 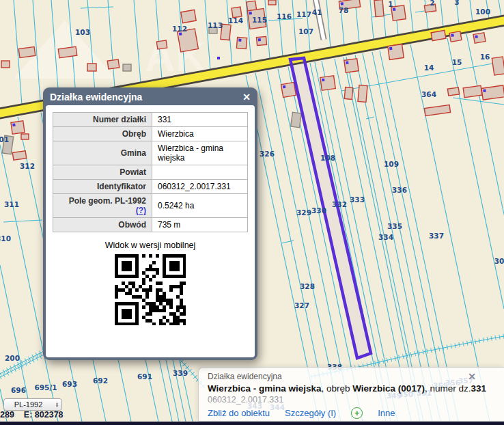 What do you see at coordinates (267, 154) in the screenshot?
I see `parcel-number-label: 326` at bounding box center [267, 154].